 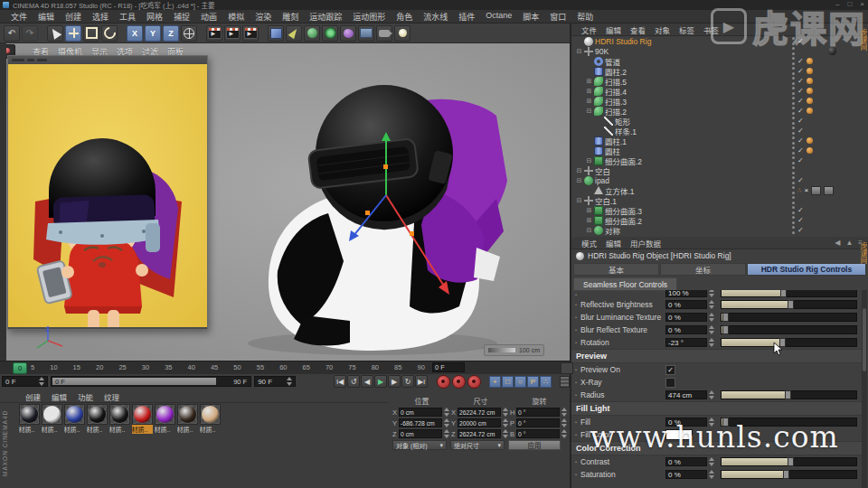 I want to click on object-row: ⊞扫描.5✓, so click(x=716, y=81).